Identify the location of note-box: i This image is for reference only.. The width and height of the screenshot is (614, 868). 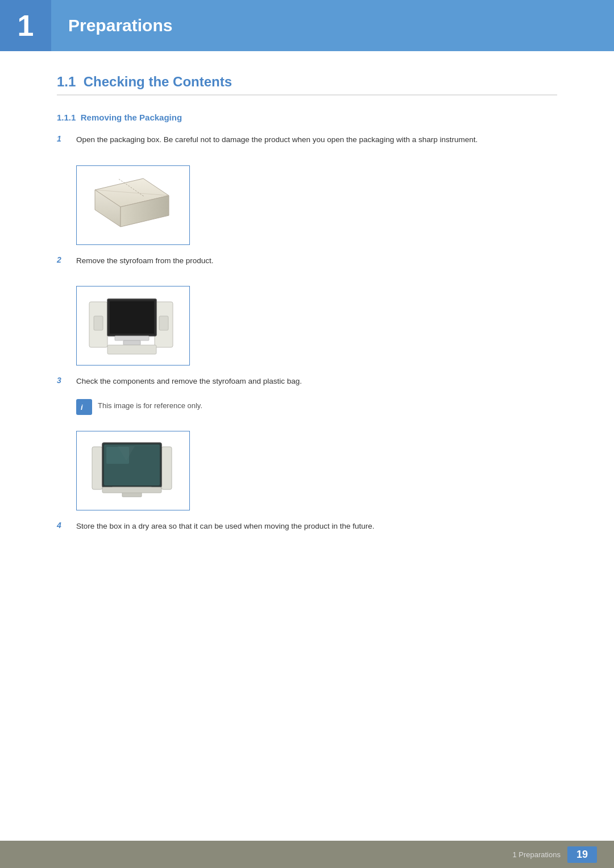
(317, 407).